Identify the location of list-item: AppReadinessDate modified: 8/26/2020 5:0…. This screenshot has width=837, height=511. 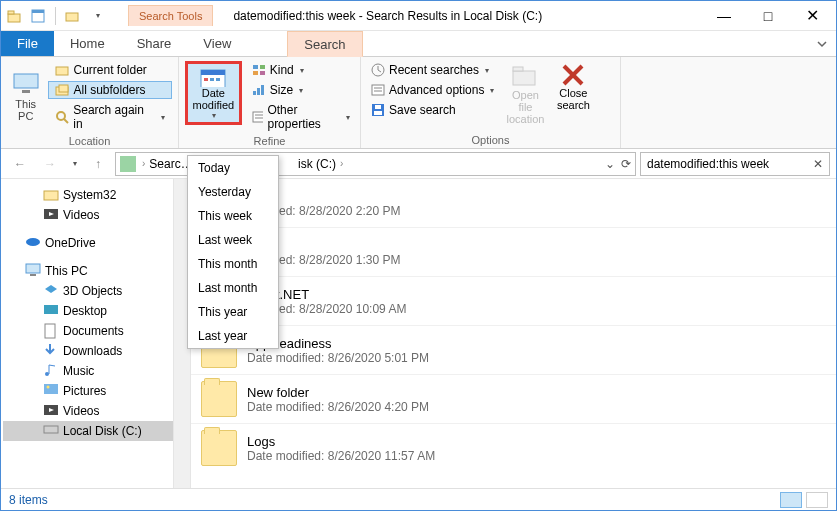
(514, 350).